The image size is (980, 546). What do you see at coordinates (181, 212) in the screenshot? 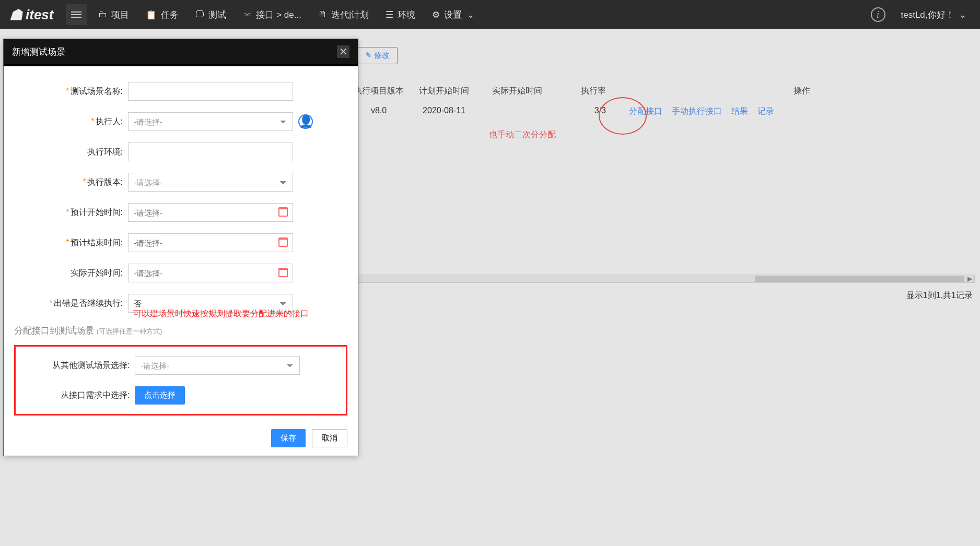
I see `row-plan-start: *预计开始时间:` at bounding box center [181, 212].